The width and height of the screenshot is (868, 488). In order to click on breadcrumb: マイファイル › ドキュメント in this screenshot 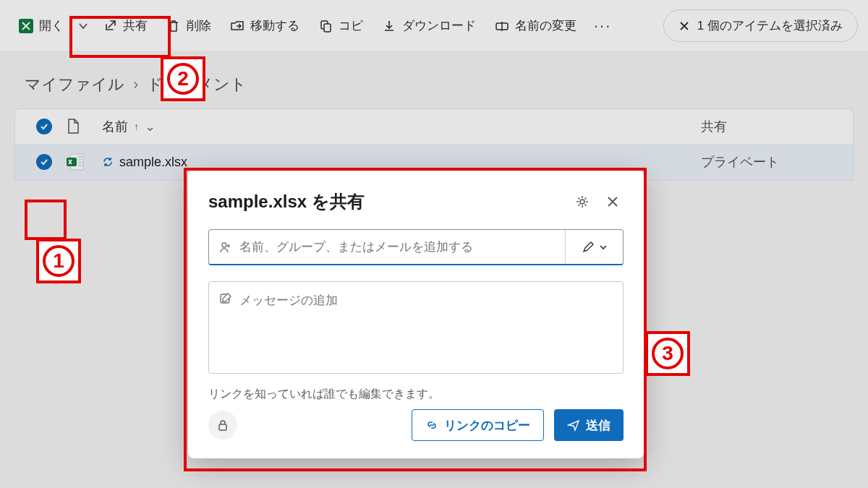, I will do `click(434, 80)`.